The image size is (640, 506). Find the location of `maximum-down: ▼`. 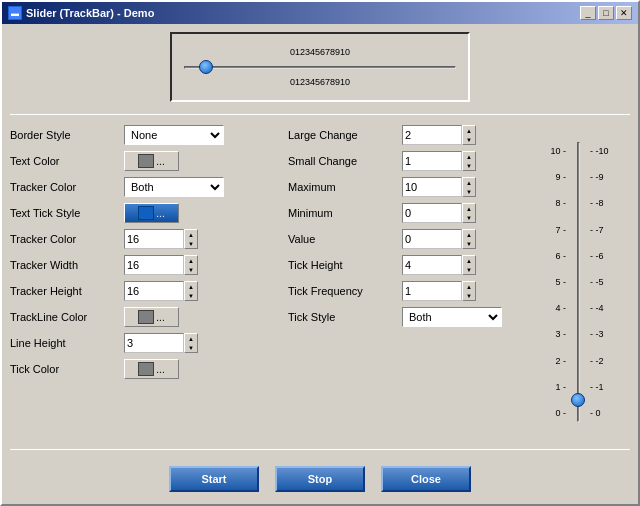

maximum-down: ▼ is located at coordinates (469, 192).